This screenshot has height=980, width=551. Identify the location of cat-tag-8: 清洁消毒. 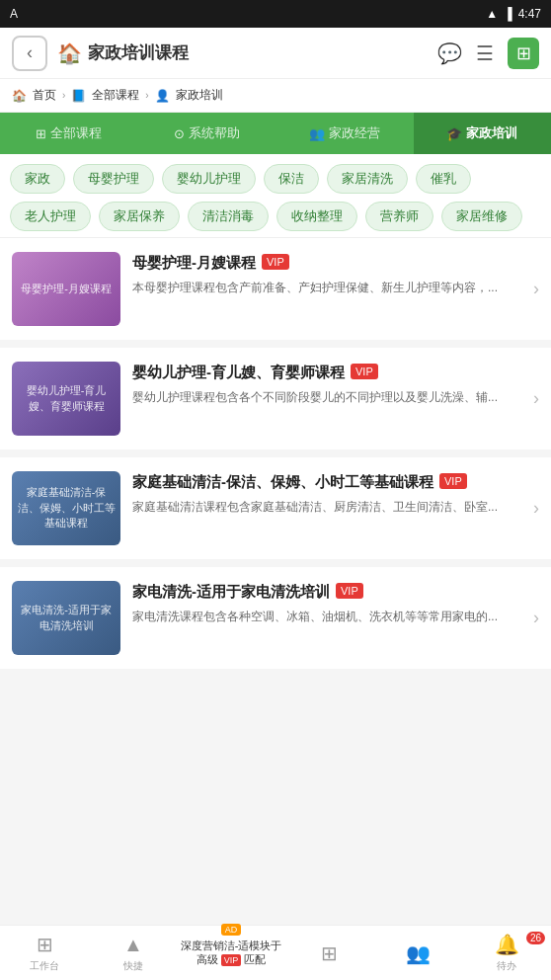
(228, 216).